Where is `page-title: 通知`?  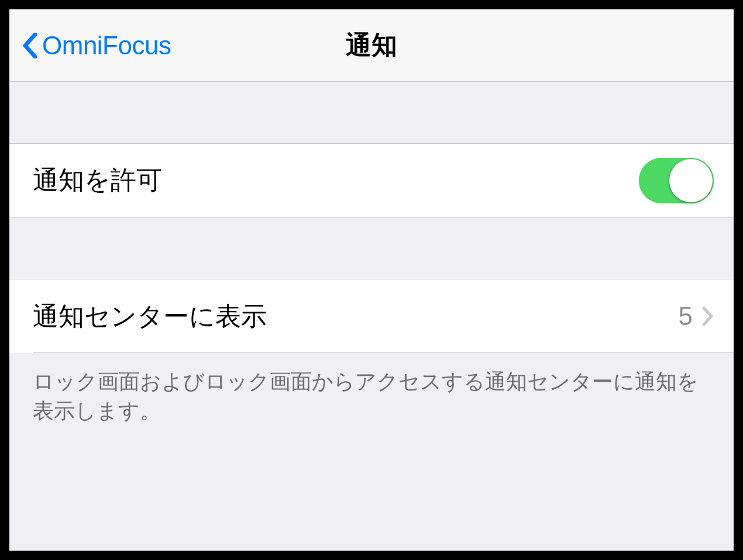
page-title: 通知 is located at coordinates (372, 46).